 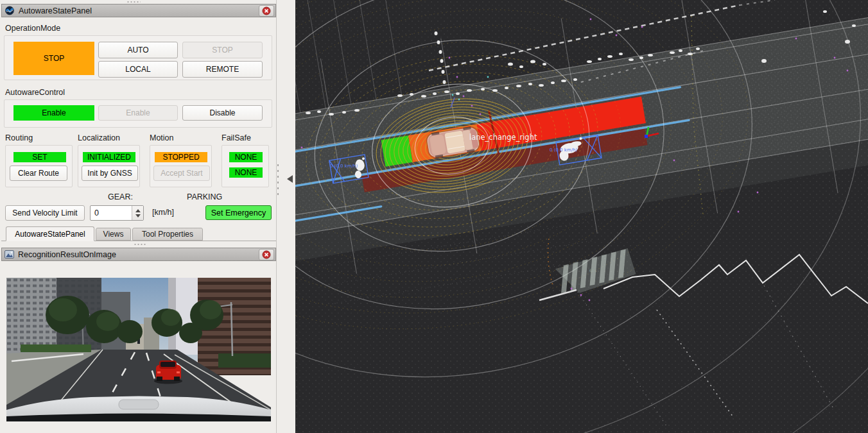 What do you see at coordinates (266, 11) in the screenshot?
I see `state-panel-close-button` at bounding box center [266, 11].